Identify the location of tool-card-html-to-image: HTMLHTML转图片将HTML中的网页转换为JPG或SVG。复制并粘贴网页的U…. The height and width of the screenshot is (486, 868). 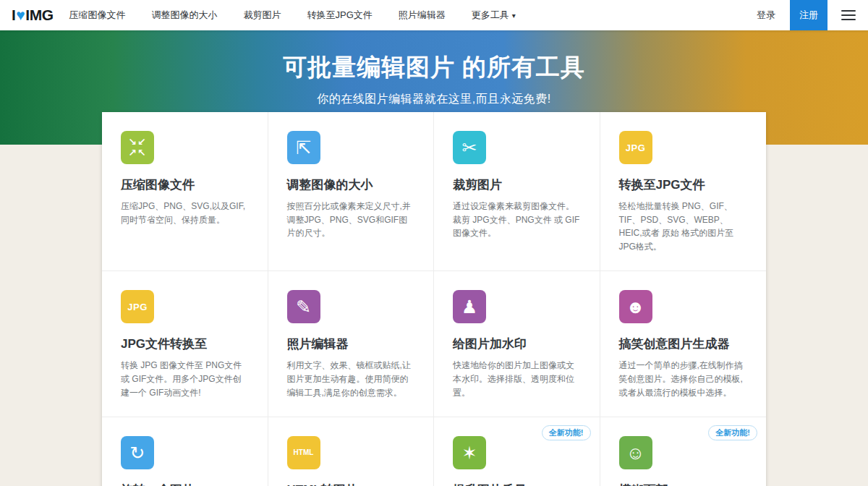
(352, 451).